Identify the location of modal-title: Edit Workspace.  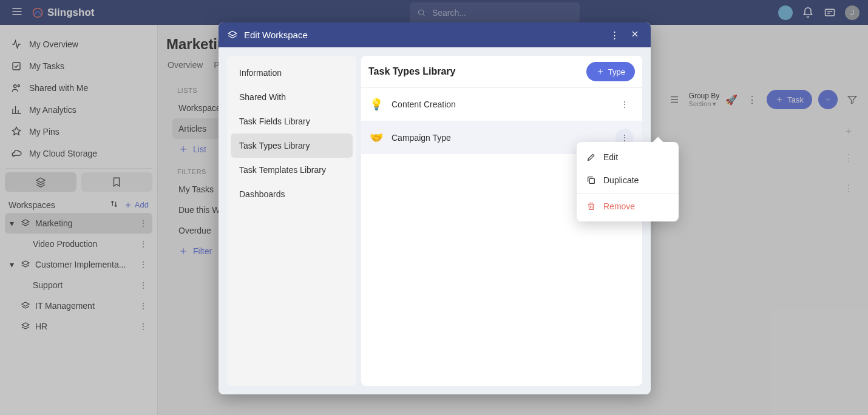
(276, 35).